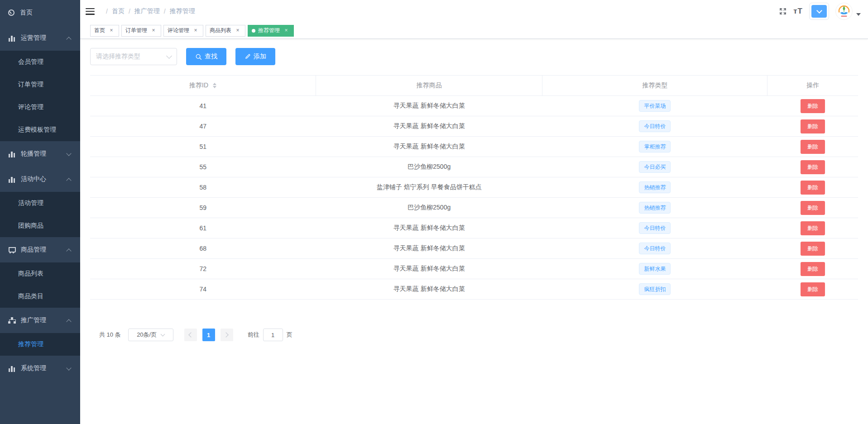  Describe the element at coordinates (203, 127) in the screenshot. I see `cell-recommend-id: 47` at that location.